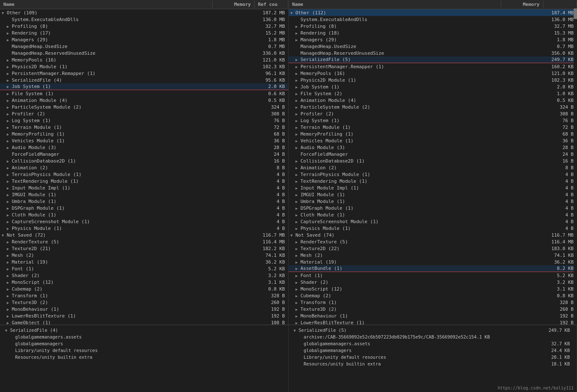  What do you see at coordinates (144, 309) in the screenshot?
I see `tree-row: ▶MonoBehaviour (1)192 B` at bounding box center [144, 309].